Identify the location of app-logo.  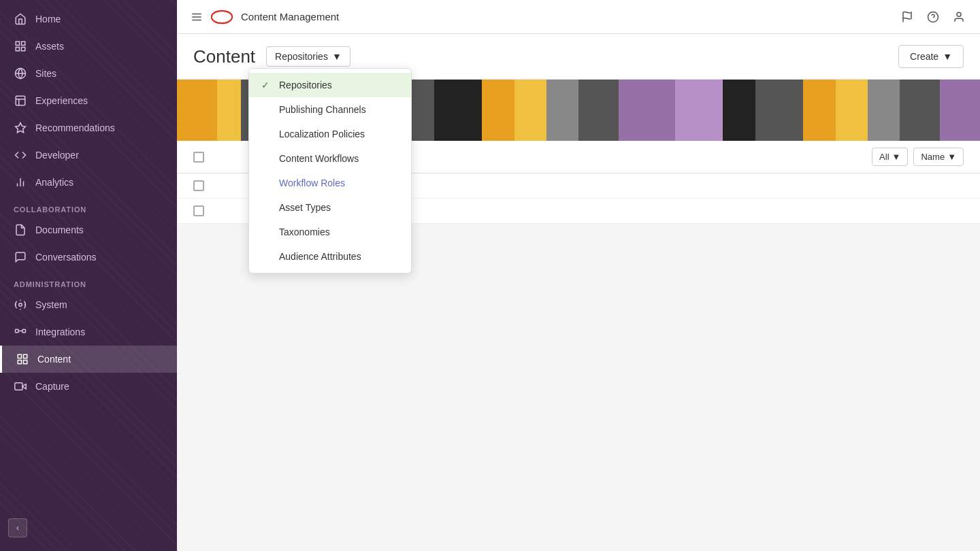
(222, 17).